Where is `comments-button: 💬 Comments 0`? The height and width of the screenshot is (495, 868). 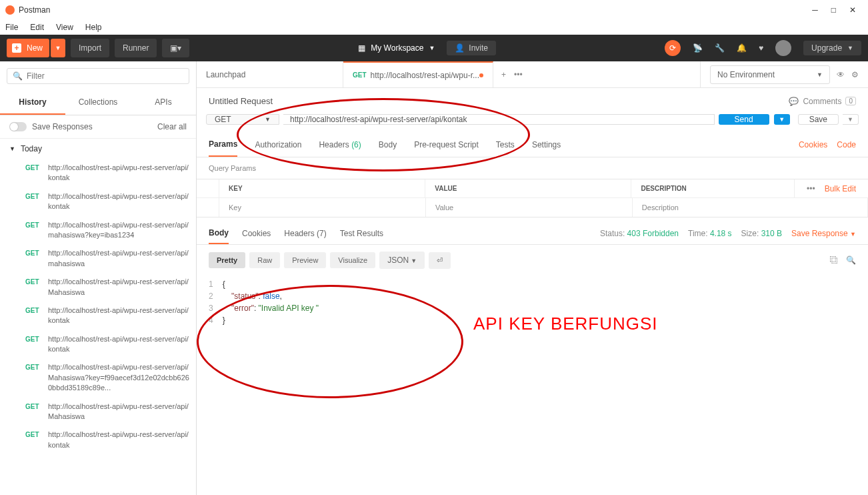 comments-button: 💬 Comments 0 is located at coordinates (823, 101).